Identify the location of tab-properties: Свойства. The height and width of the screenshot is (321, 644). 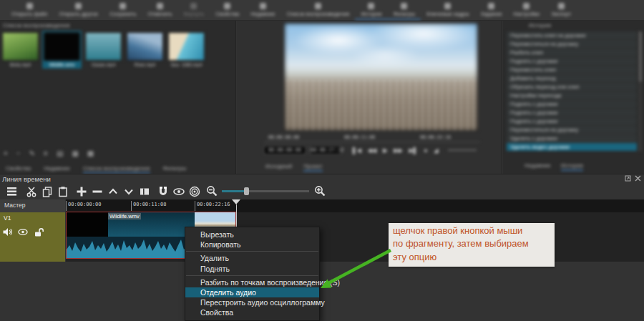
(19, 169).